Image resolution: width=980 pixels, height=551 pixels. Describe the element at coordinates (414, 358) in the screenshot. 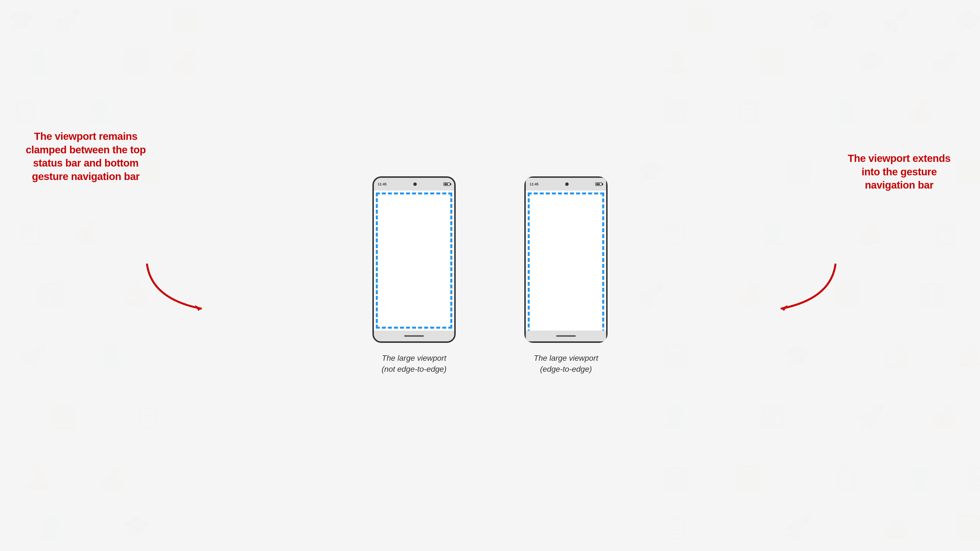

I see `caption-normal-line1: The large viewport` at that location.